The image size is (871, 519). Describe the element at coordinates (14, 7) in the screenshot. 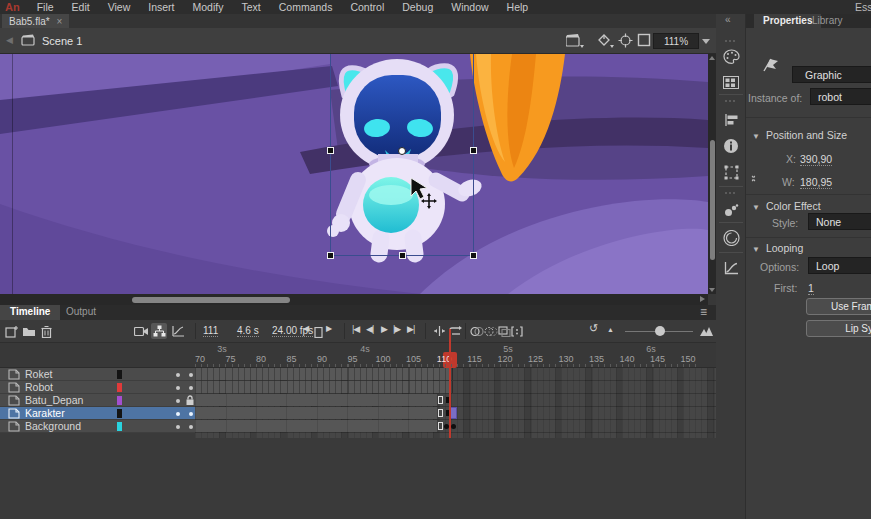

I see `app-logo: An` at that location.